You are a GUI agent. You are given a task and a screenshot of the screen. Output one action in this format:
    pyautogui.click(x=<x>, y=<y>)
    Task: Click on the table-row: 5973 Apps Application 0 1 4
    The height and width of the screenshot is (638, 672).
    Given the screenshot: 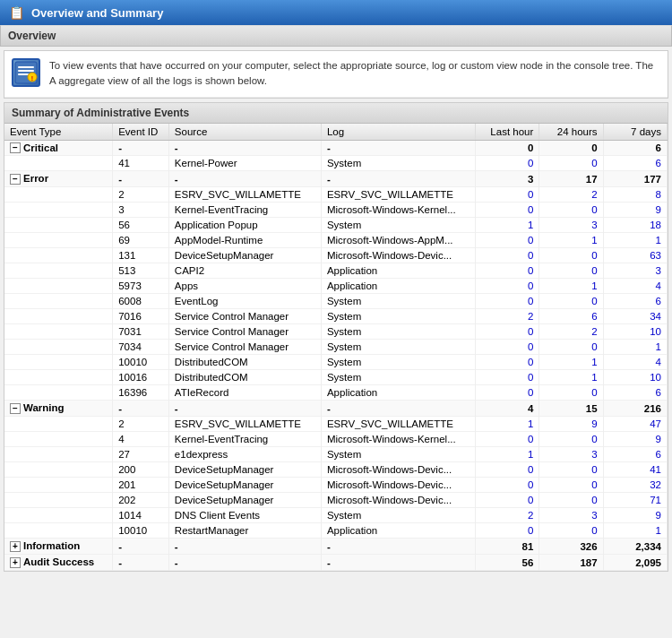 What is the action you would take?
    pyautogui.click(x=336, y=287)
    